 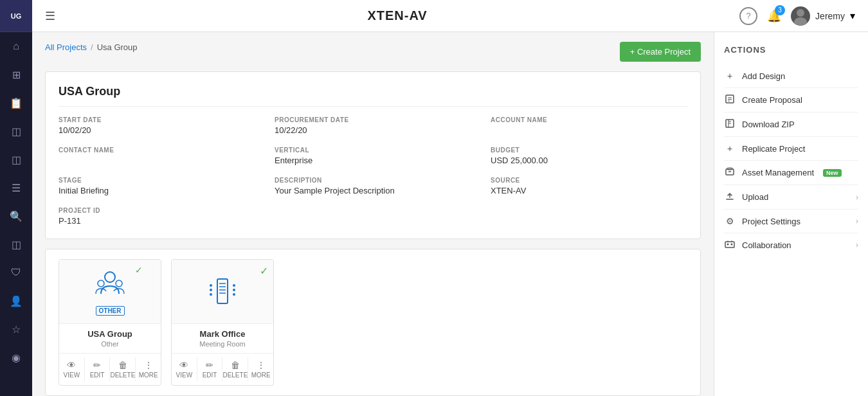 I want to click on sidebar-item-org: ⊞, so click(x=16, y=75).